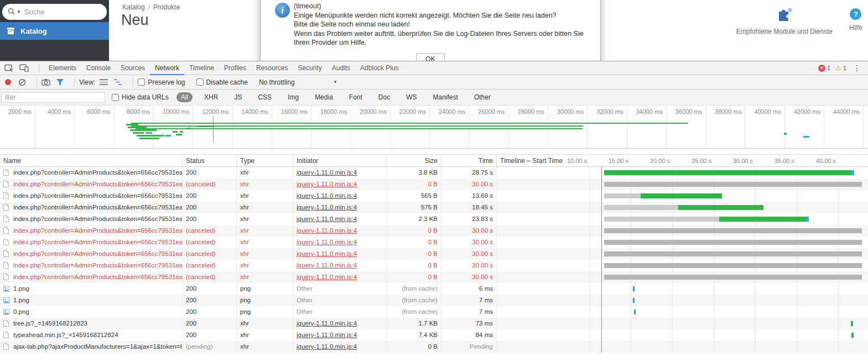  I want to click on throttling-select: No throttling ▼, so click(298, 82).